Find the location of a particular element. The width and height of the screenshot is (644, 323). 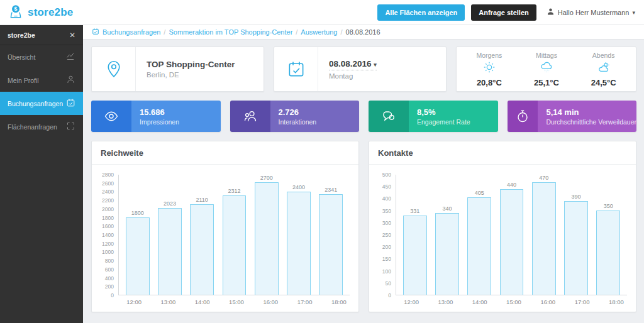

sidebar-item-flaechenanfragen: Flächenanfragen is located at coordinates (42, 127).